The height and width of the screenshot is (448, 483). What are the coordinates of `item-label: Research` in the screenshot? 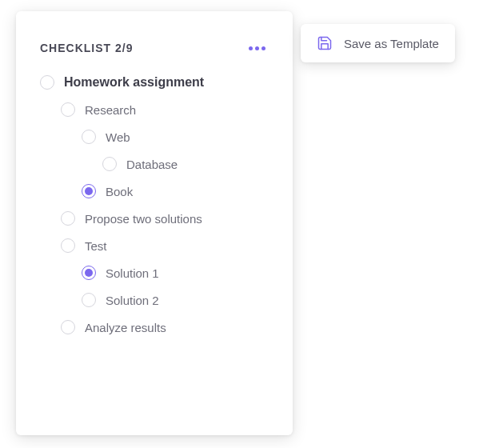 It's located at (110, 110).